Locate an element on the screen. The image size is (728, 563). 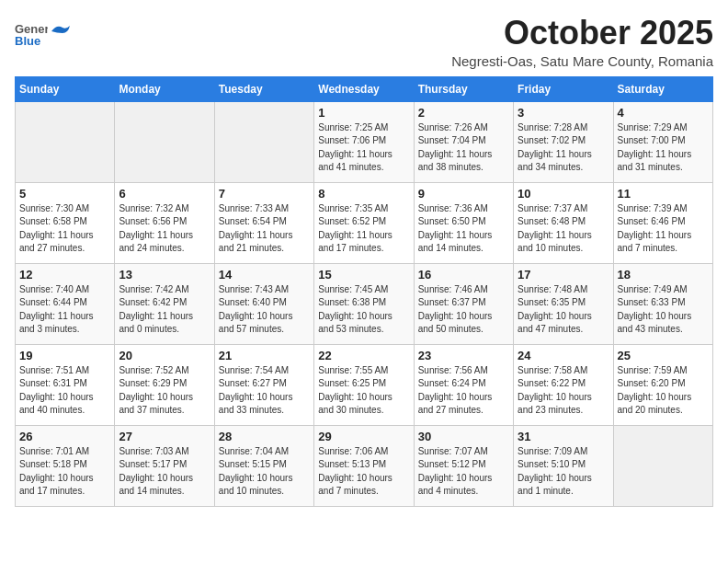
day-info: Sunrise: 7:26 AM Sunset: 7:04 PM Dayligh… is located at coordinates (463, 148).